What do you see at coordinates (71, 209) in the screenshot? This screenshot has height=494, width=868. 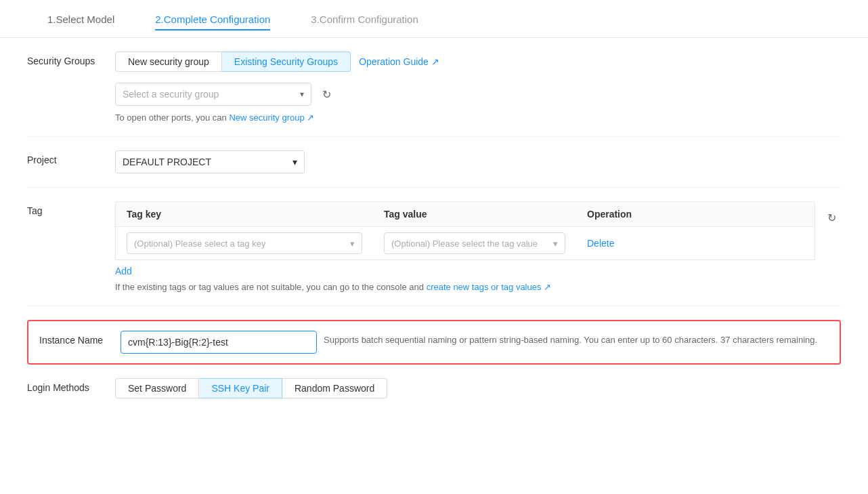 I see `tag-label: Tag` at bounding box center [71, 209].